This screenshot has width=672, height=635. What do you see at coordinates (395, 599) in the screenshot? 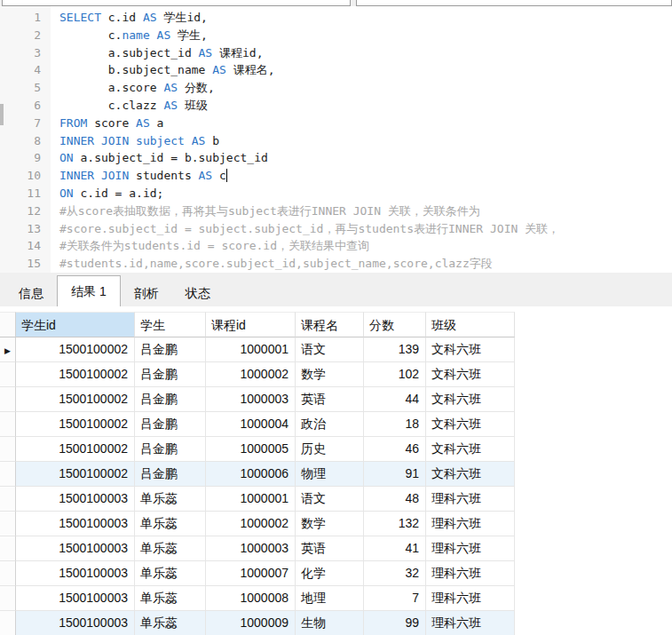
I see `cell-分数: 7` at bounding box center [395, 599].